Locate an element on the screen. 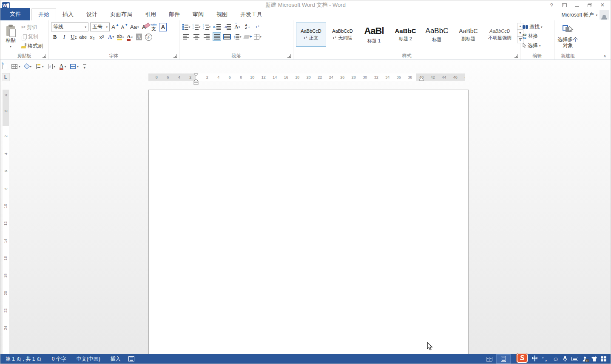  collapse-ribbon-button: ∧ is located at coordinates (605, 56).